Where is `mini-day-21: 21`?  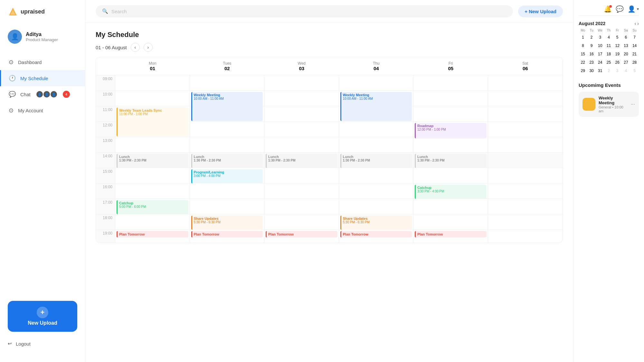 mini-day-21: 21 is located at coordinates (635, 54).